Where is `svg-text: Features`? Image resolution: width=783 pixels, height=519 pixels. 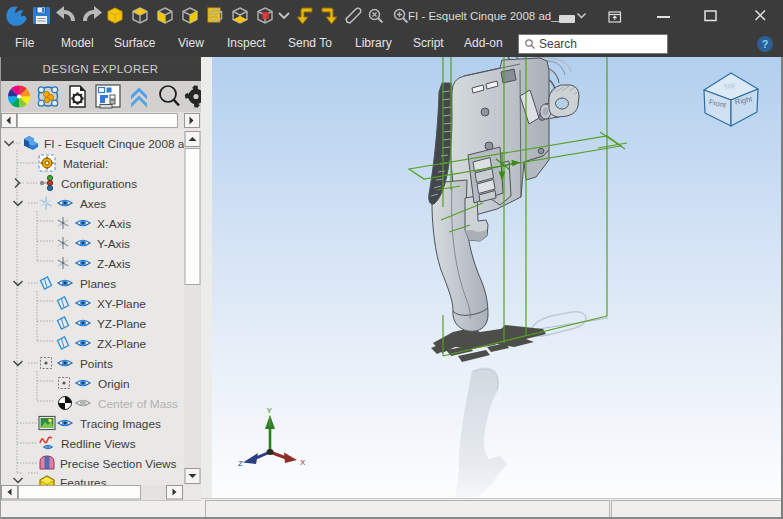
svg-text: Features is located at coordinates (84, 481).